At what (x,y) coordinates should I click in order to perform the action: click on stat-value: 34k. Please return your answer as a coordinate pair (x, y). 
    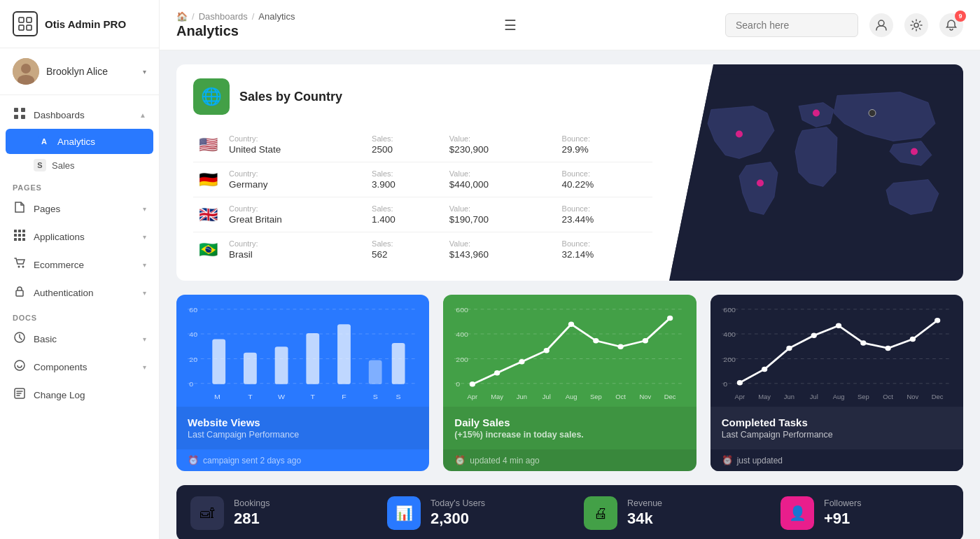
    Looking at the image, I should click on (645, 519).